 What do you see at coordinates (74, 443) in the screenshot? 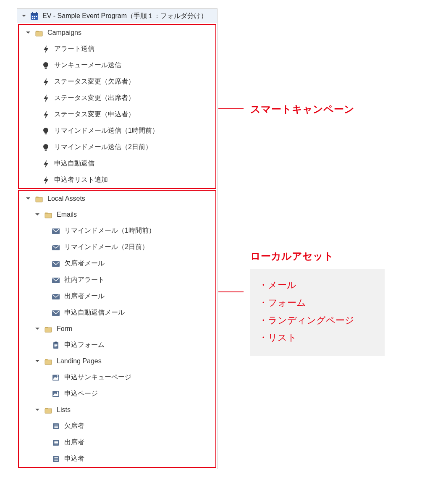
I see `list-label: 出席者` at bounding box center [74, 443].